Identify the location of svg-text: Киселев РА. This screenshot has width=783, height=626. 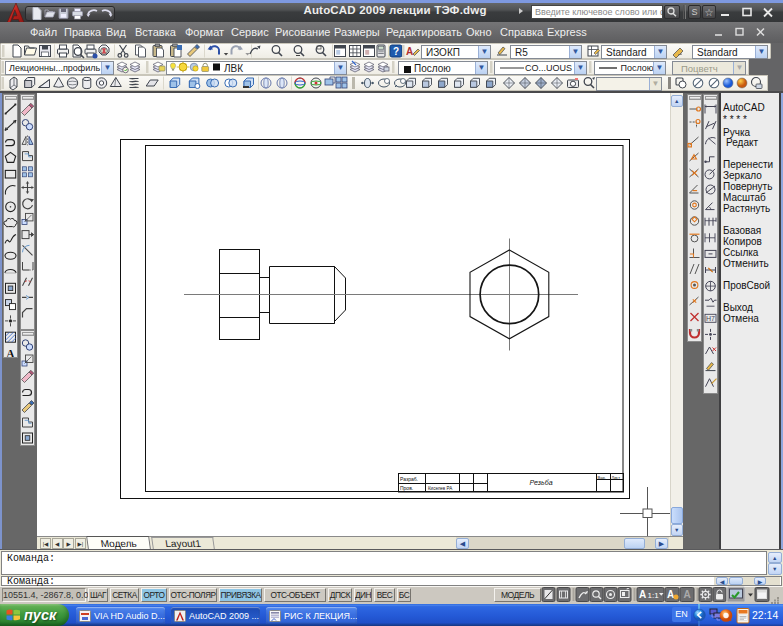
(440, 488).